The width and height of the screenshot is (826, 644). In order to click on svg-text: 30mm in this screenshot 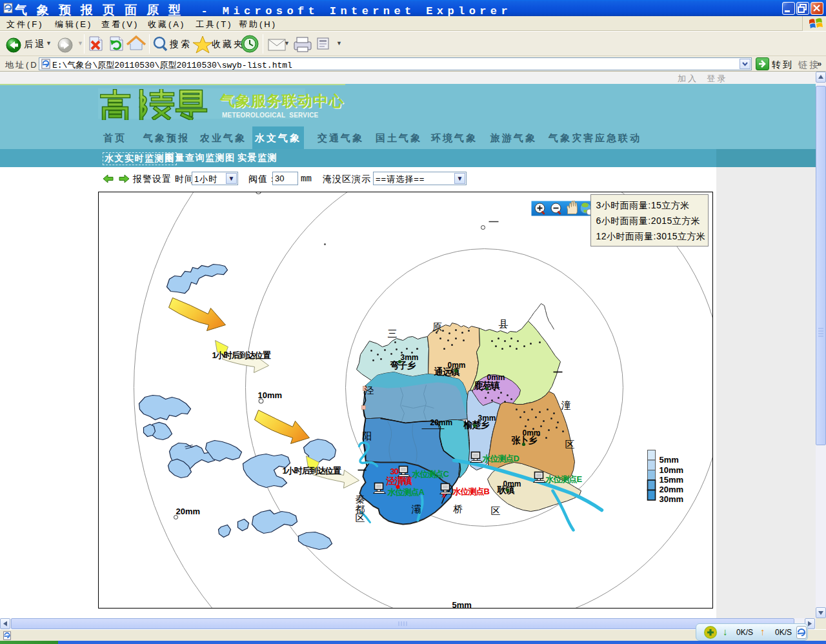, I will do `click(672, 499)`.